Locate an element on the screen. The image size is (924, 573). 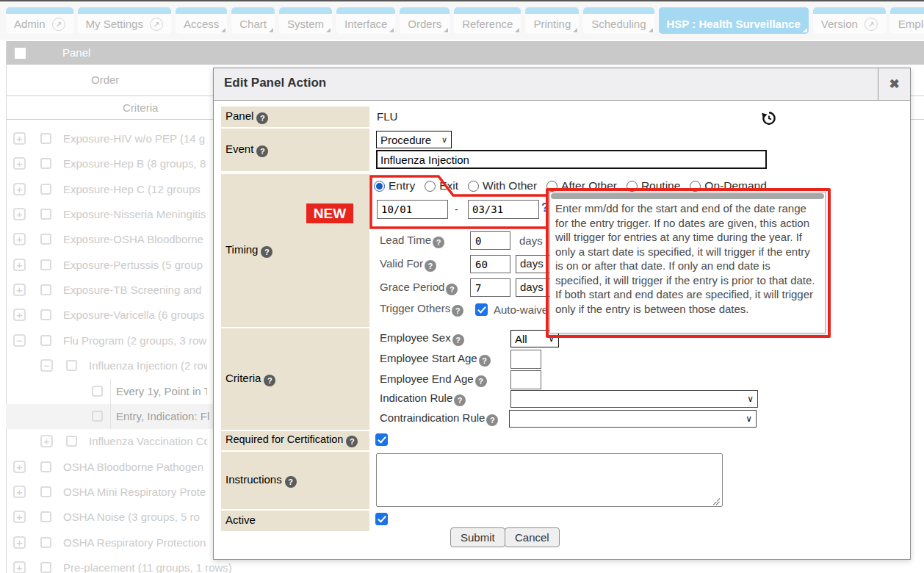
panel-tree-row: + Exposure-Pertussis (5 group is located at coordinates (107, 265).